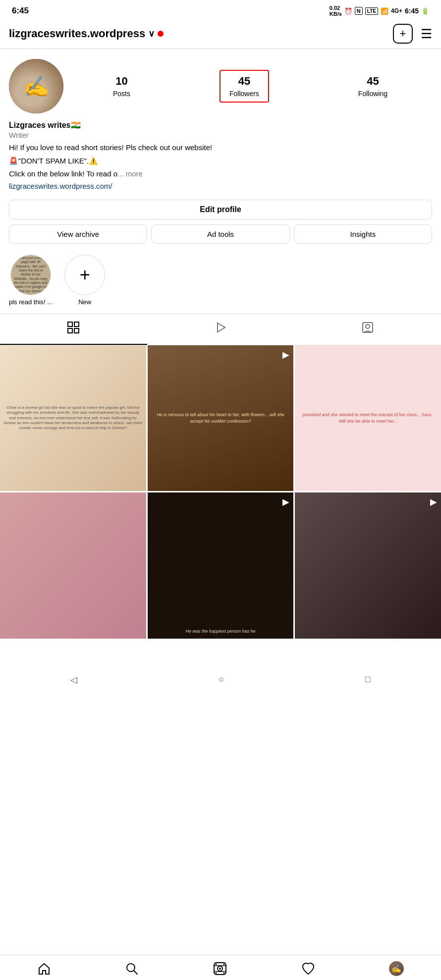 This screenshot has height=980, width=441. What do you see at coordinates (77, 34) in the screenshot?
I see `account-username: lizgraceswrites.wordpress` at bounding box center [77, 34].